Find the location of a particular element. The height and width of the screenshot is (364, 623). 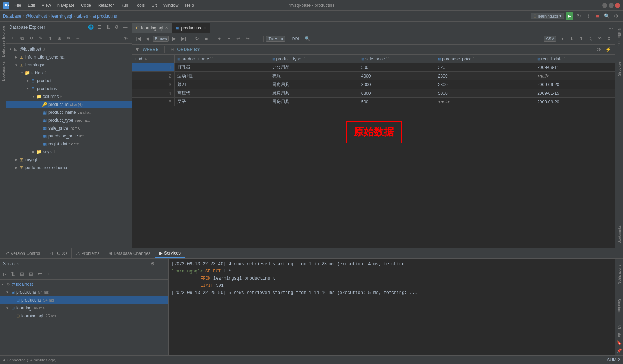

tree-product-id: 🔑 product_id char(4) is located at coordinates (69, 104).